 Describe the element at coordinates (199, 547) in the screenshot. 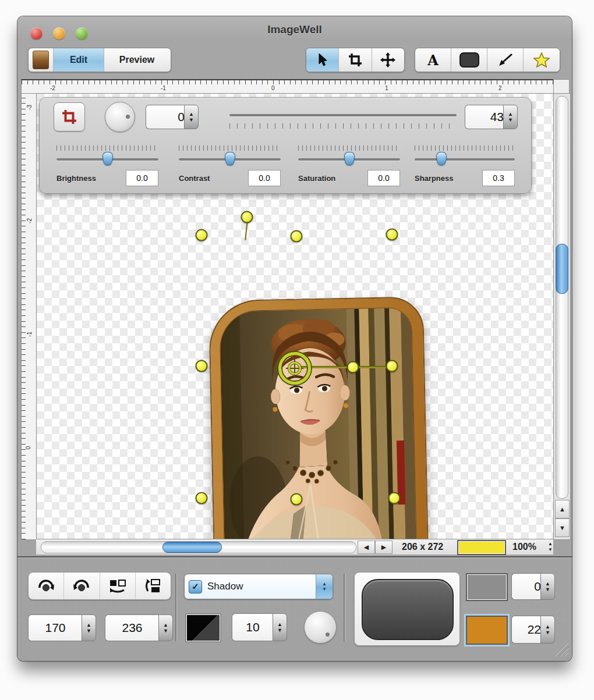

I see `horizontal-scrollbar-track` at that location.